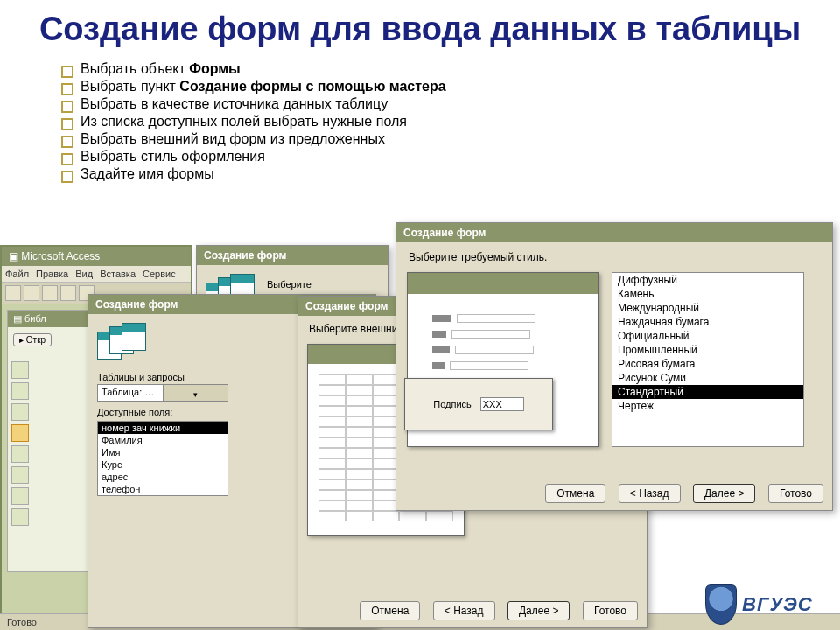  I want to click on table-combo: Таблица: Студент ▾, so click(163, 393).